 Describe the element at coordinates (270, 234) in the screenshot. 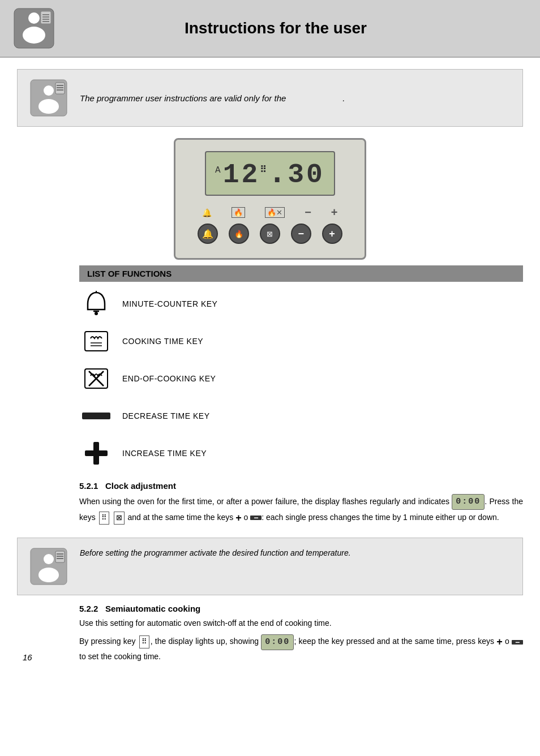

I see `panel-btn-endcooking: ⊠` at that location.